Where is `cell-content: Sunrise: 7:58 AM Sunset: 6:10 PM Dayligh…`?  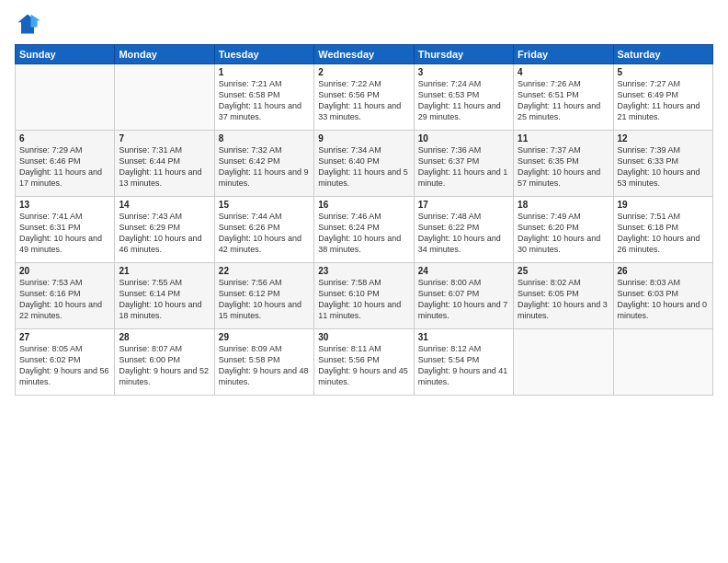 cell-content: Sunrise: 7:58 AM Sunset: 6:10 PM Dayligh… is located at coordinates (364, 300).